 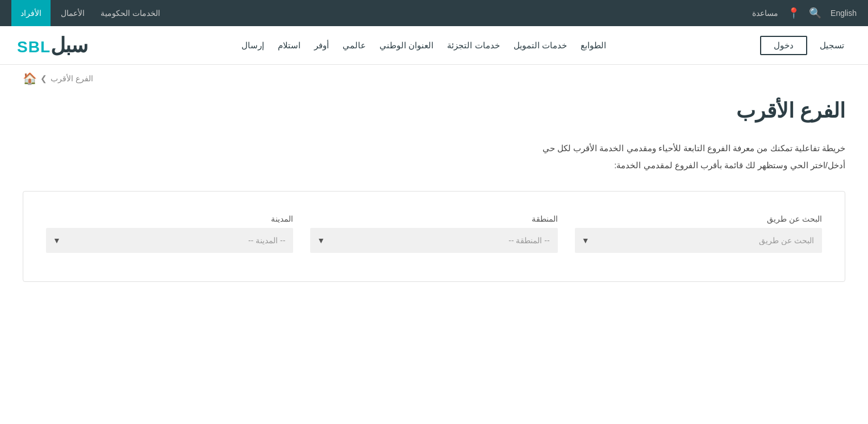 What do you see at coordinates (434, 148) in the screenshot?
I see `desc-line-1: خريطة تفاعلية تمكنك من معرفة الفروع التا…` at bounding box center [434, 148].